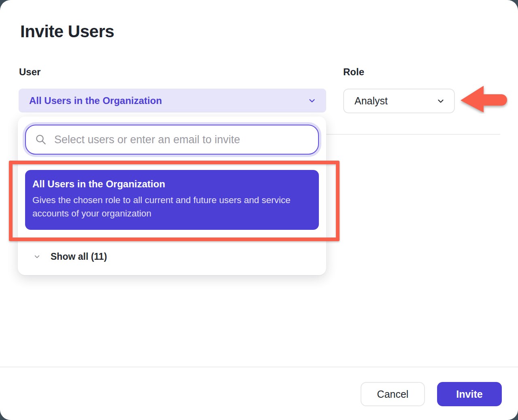 Image resolution: width=518 pixels, height=420 pixels. What do you see at coordinates (395, 101) in the screenshot?
I see `role-selected-value: Analyst` at bounding box center [395, 101].